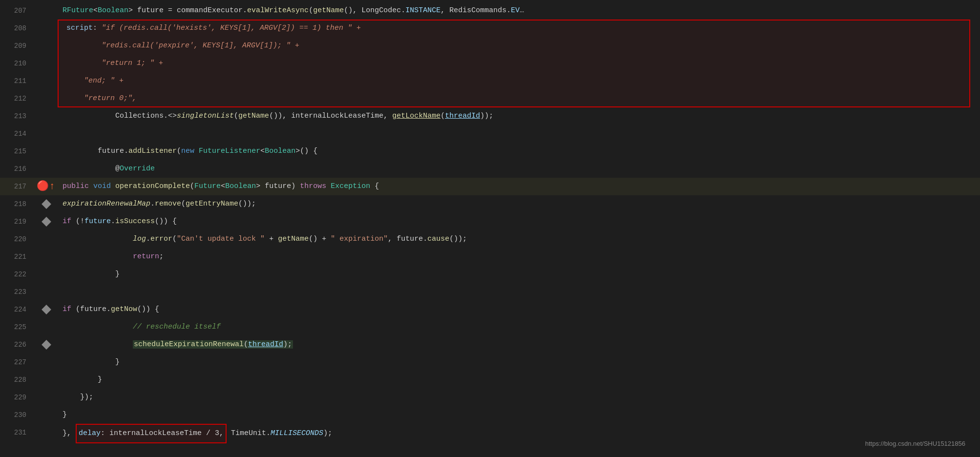 The image size is (980, 457). I want to click on table-row: 221 return;, so click(490, 257).